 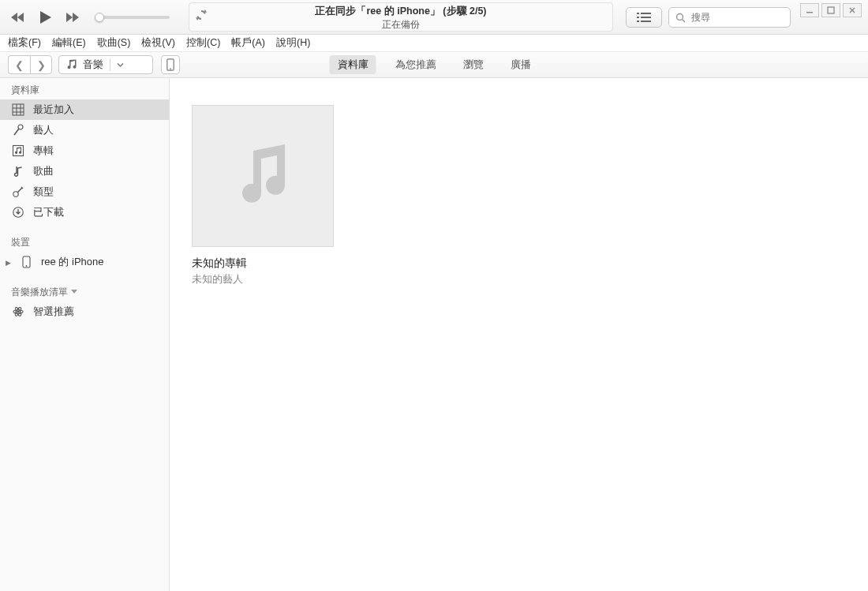 I want to click on sidebar-item-label: 專輯, so click(x=43, y=151).